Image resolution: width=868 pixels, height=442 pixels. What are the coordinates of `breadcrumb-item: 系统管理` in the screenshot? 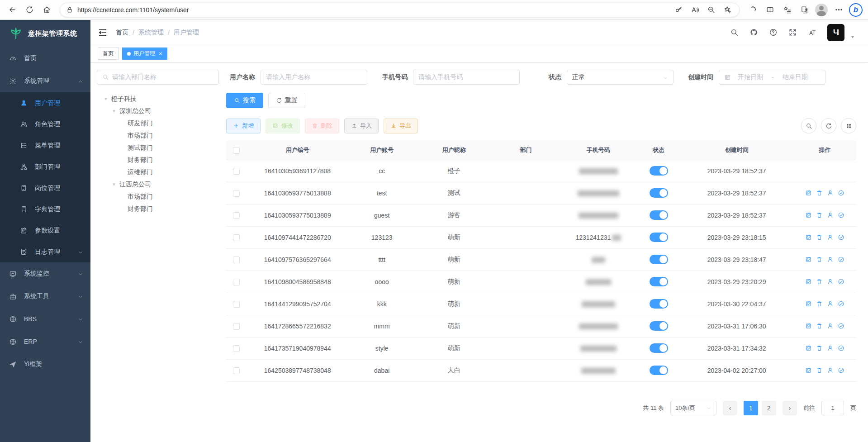 It's located at (151, 33).